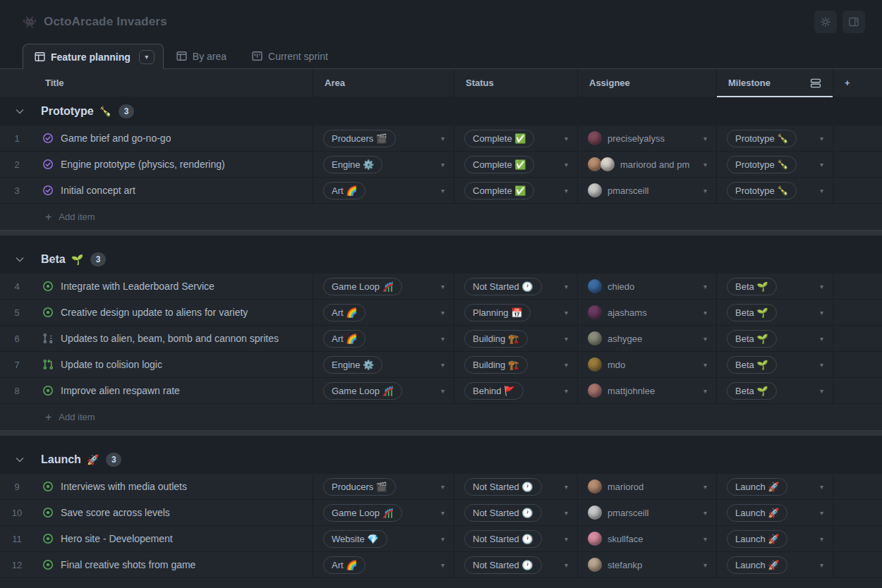 The width and height of the screenshot is (882, 588). What do you see at coordinates (441, 417) in the screenshot?
I see `add-item-button: +Add item` at bounding box center [441, 417].